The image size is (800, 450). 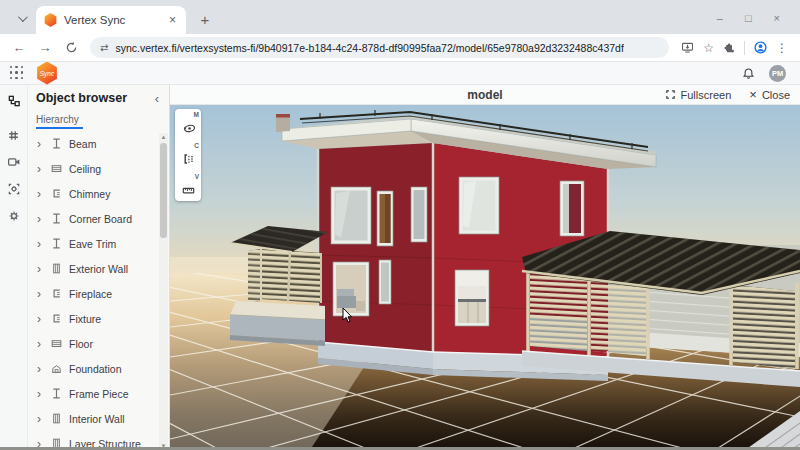 What do you see at coordinates (85, 319) in the screenshot?
I see `tree-item-label: Fixture` at bounding box center [85, 319].